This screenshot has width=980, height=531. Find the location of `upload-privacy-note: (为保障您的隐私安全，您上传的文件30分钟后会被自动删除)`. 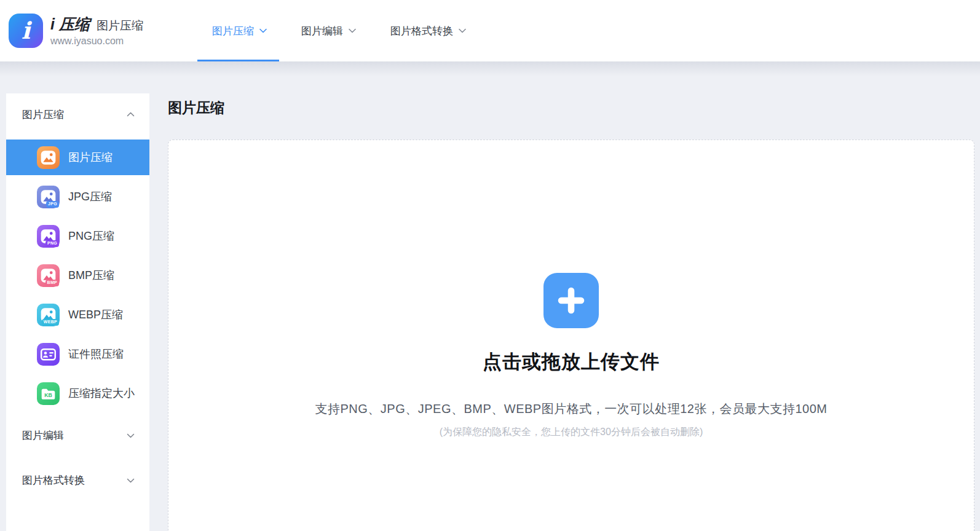

upload-privacy-note: (为保障您的隐私安全，您上传的文件30分钟后会被自动删除) is located at coordinates (571, 433).